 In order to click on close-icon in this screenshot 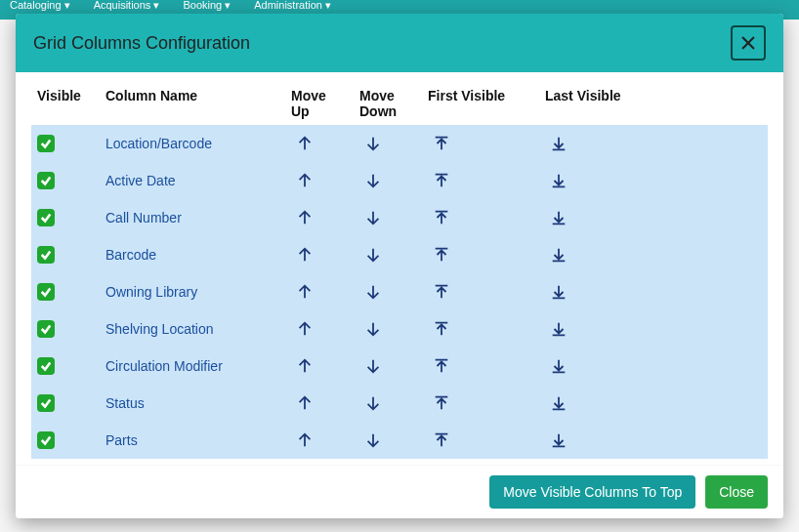, I will do `click(748, 43)`.